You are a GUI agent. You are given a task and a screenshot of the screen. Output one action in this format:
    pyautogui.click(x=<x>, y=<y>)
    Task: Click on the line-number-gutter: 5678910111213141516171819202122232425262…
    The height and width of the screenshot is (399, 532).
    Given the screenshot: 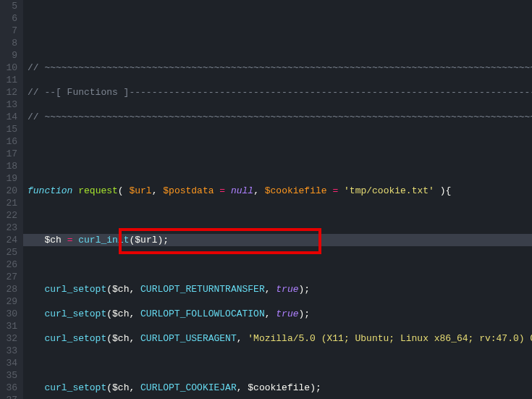 What is the action you would take?
    pyautogui.click(x=12, y=200)
    